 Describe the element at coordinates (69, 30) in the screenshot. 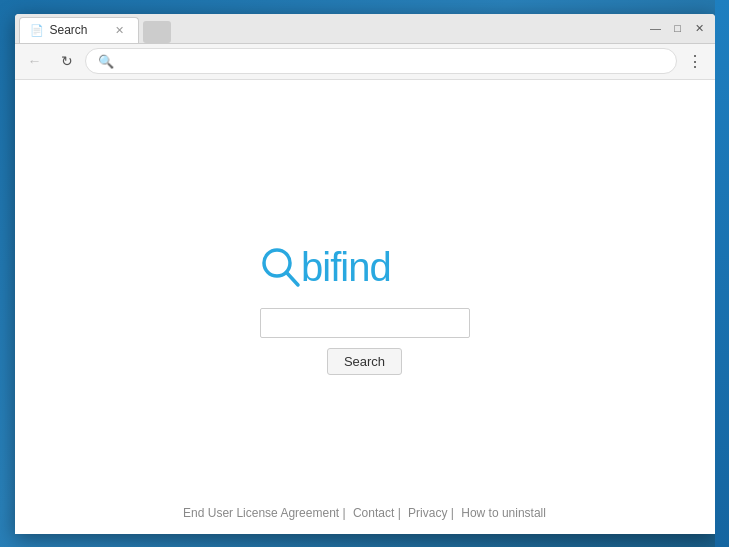

I see `tab-label: Search` at that location.